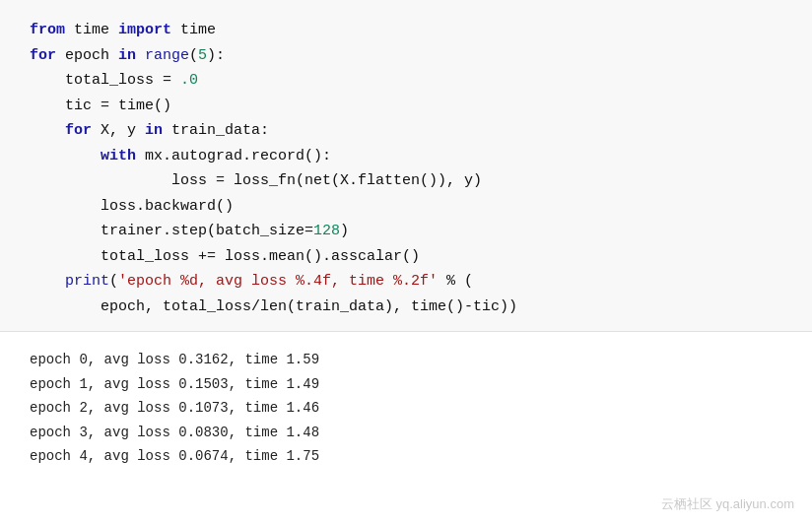 This screenshot has height=525, width=812. What do you see at coordinates (327, 231) in the screenshot?
I see `number-128: 128` at bounding box center [327, 231].